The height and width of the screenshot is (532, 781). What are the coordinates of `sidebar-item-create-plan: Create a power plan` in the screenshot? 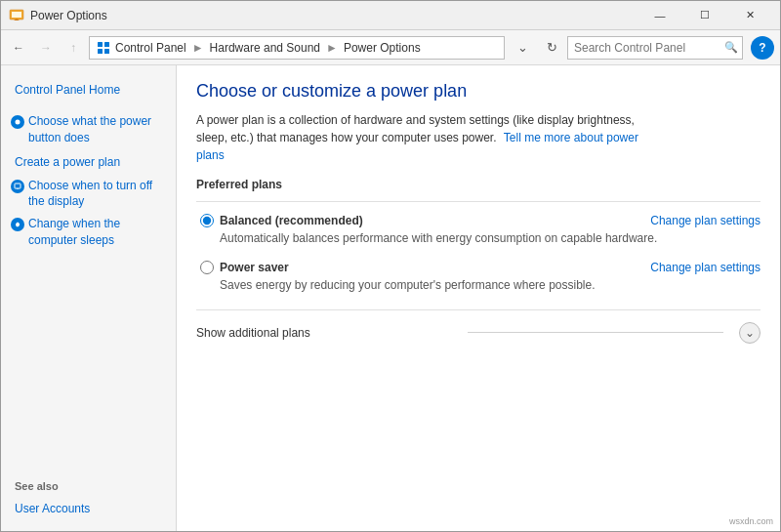 It's located at (88, 162).